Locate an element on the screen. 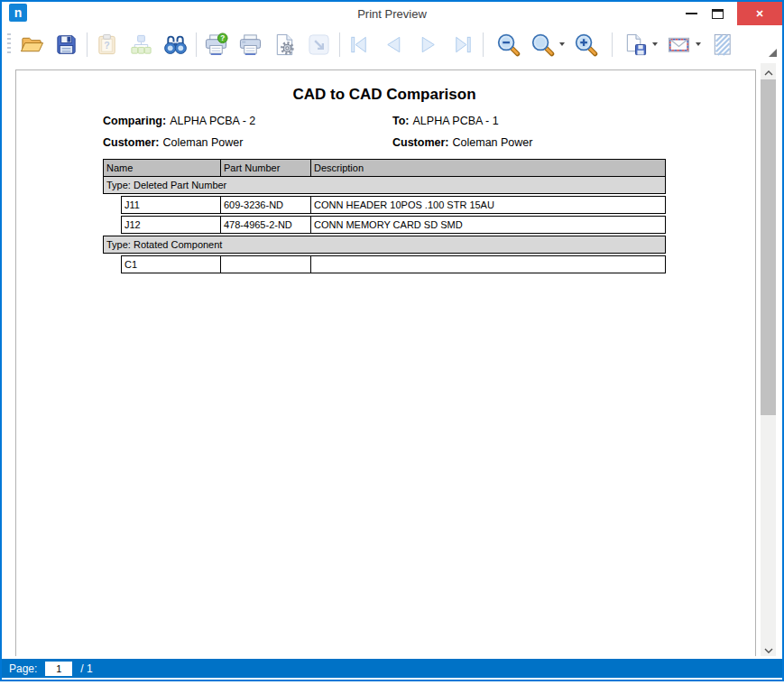 The width and height of the screenshot is (784, 685). scroll-up-button is located at coordinates (769, 70).